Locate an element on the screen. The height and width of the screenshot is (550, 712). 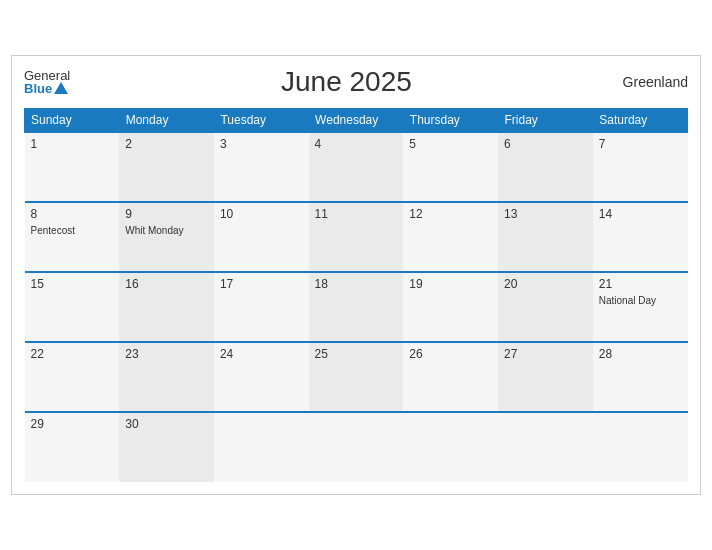
calendar-day-cell: 14 is located at coordinates (640, 237).